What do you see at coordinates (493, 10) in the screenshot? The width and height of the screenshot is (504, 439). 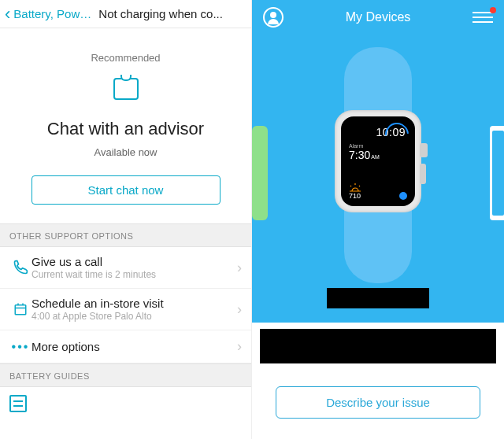 I see `notification-badge` at bounding box center [493, 10].